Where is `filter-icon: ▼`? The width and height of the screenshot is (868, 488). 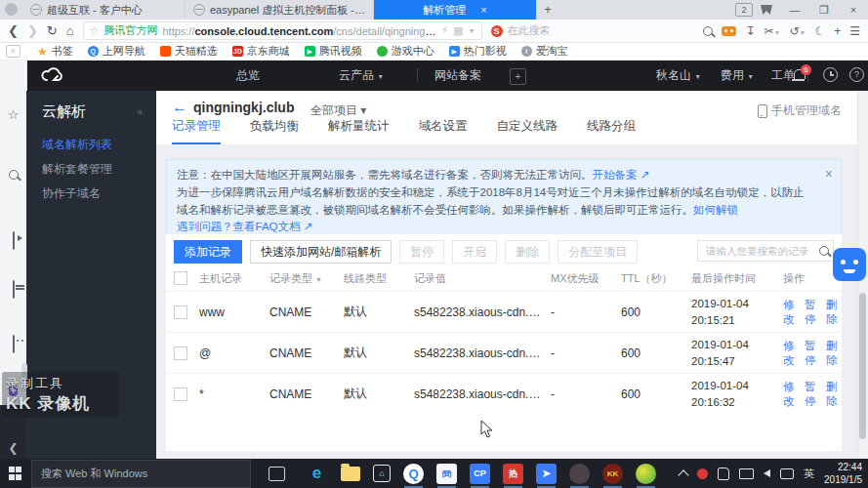
filter-icon: ▼ is located at coordinates (318, 279).